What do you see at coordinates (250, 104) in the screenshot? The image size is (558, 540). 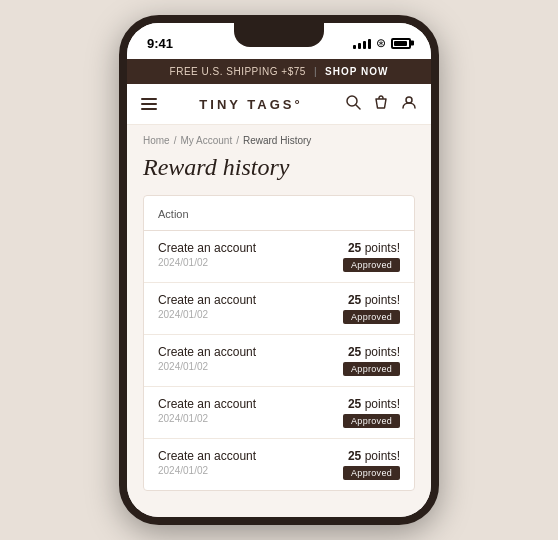 I see `site-logo: TINY TAGS°` at bounding box center [250, 104].